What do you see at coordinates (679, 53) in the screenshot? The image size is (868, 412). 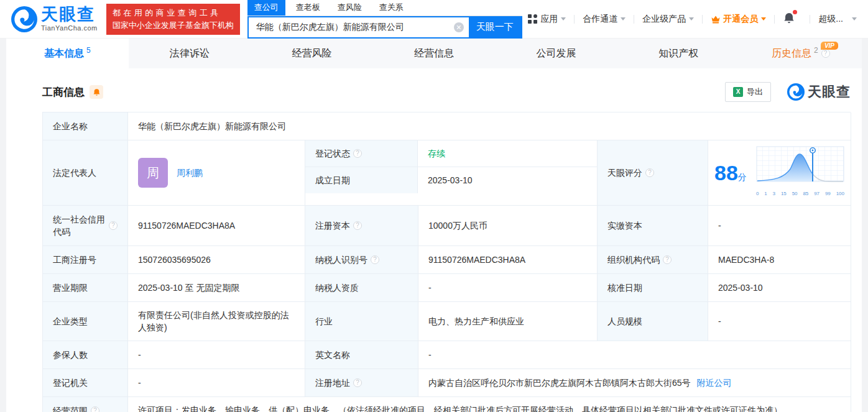 I see `tab-intellectual-property: 知识产权` at bounding box center [679, 53].